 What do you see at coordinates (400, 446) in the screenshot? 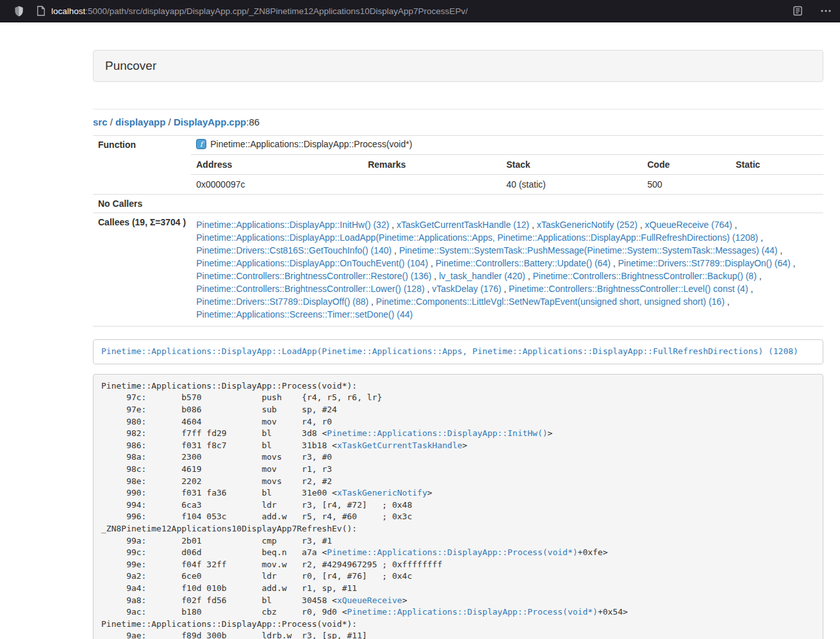
I see `asm-symbol-link: xTaskGetCurrentTaskHandle` at bounding box center [400, 446].